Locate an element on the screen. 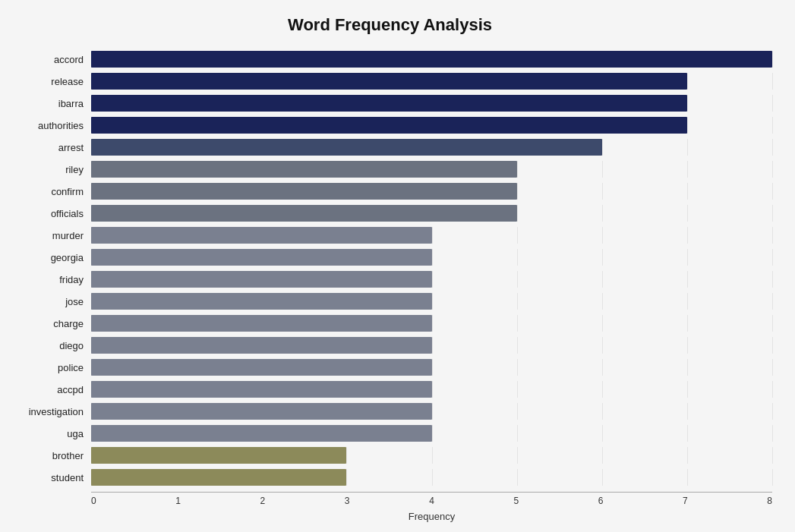  axis-tick: 1 is located at coordinates (178, 501).